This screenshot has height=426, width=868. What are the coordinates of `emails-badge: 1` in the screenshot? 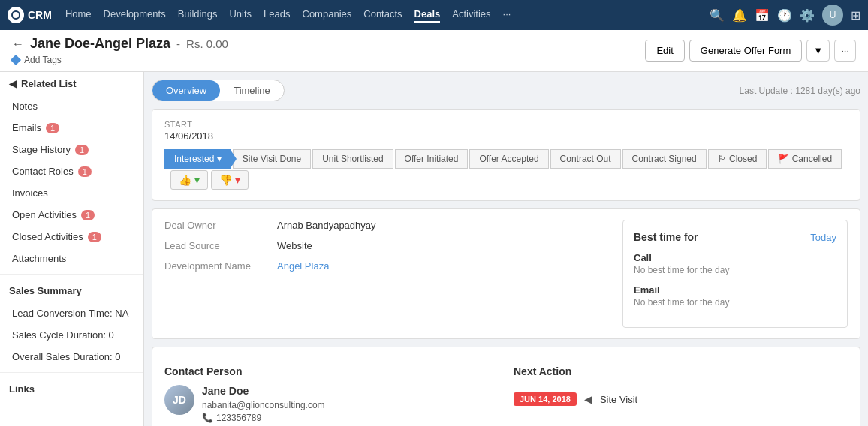 It's located at (53, 128).